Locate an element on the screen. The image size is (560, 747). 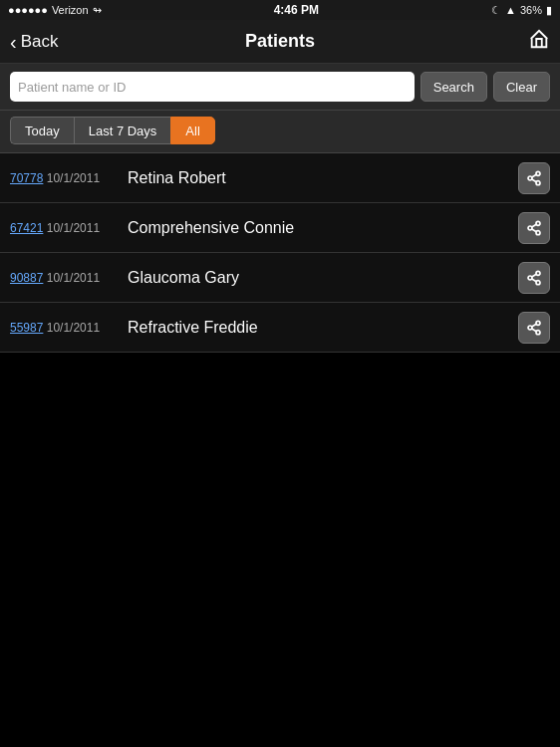
home-icon is located at coordinates (539, 39).